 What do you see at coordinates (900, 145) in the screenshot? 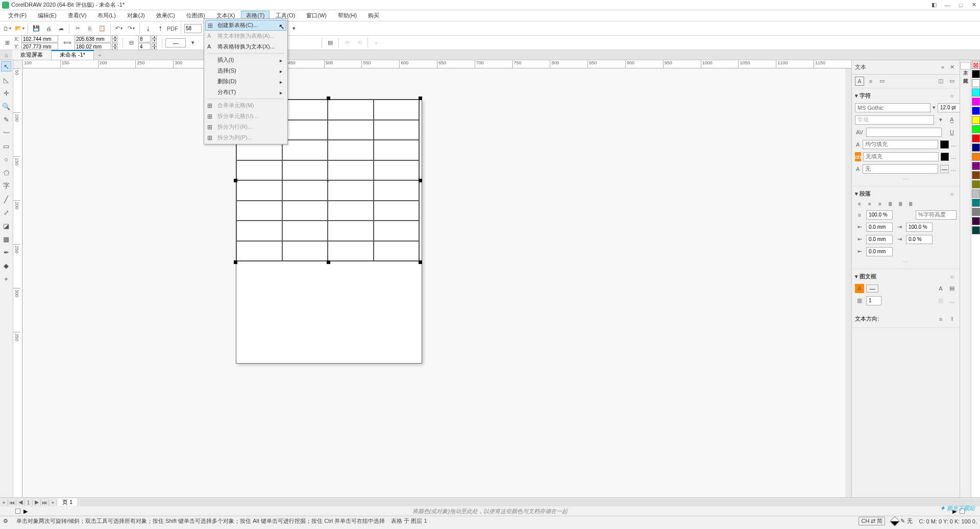
I see `fill-type-select` at bounding box center [900, 145].